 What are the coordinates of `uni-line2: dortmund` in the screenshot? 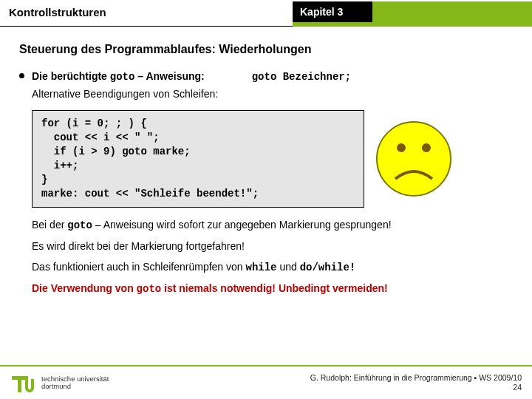 It's located at (75, 386).